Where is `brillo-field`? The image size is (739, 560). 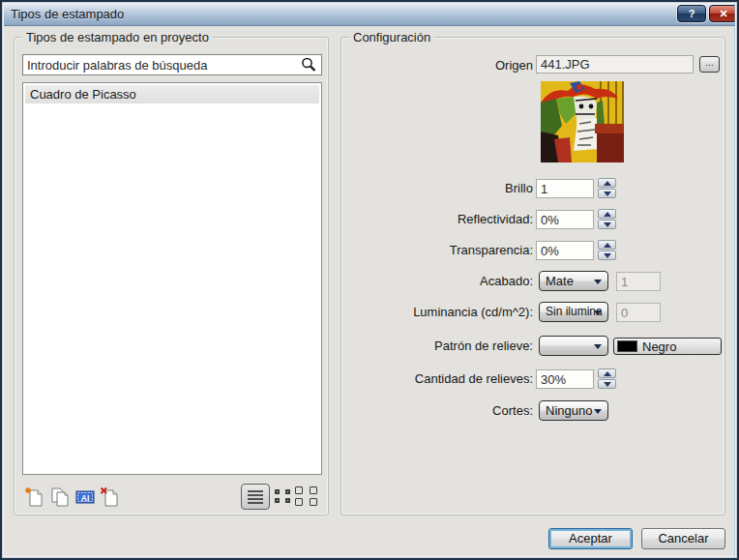 brillo-field is located at coordinates (565, 189).